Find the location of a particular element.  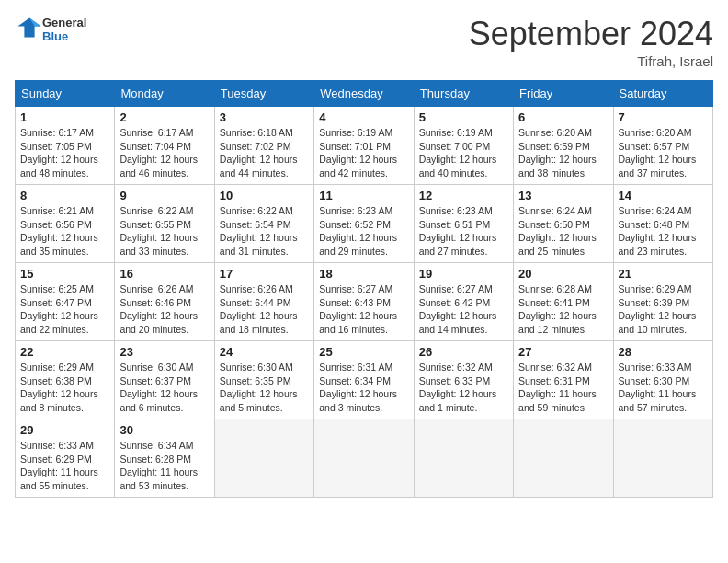

day-number: 1 is located at coordinates (64, 118).